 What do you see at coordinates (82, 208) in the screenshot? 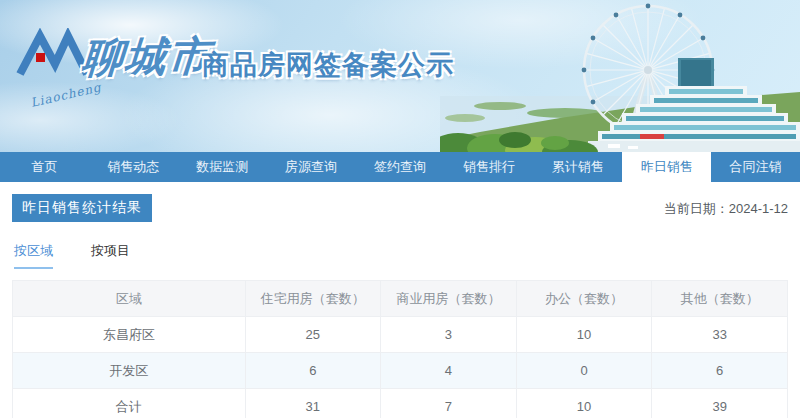
I see `section-title: 昨日销售统计结果` at bounding box center [82, 208].